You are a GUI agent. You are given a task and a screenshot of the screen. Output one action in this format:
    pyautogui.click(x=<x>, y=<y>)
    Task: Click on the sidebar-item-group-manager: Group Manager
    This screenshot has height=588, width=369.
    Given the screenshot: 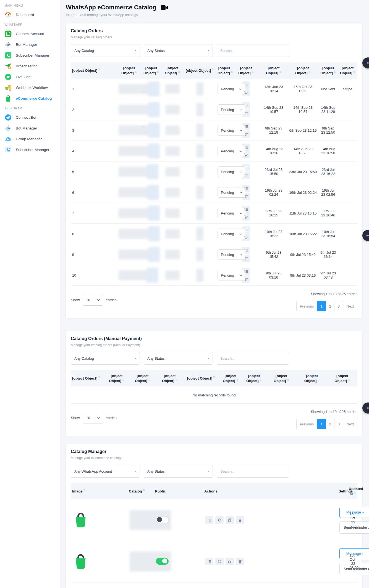 What is the action you would take?
    pyautogui.click(x=30, y=139)
    